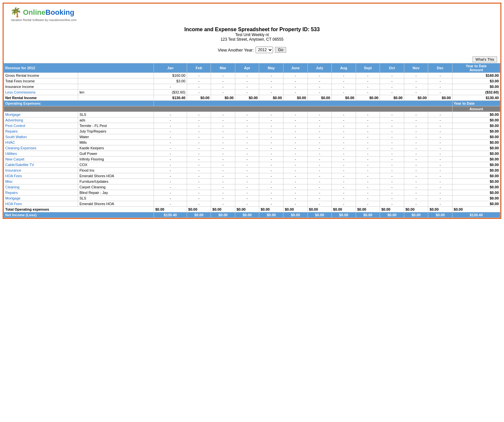 Image resolution: width=504 pixels, height=422 pixels. Describe the element at coordinates (44, 20) in the screenshot. I see `logo-sub: Vacation Rental Software by rvacationson…` at that location.